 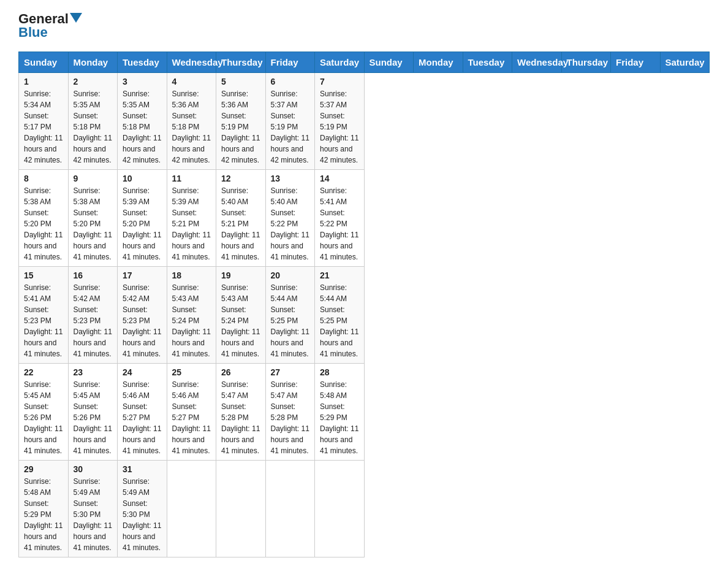 I want to click on calendar-cell: 26Sunrise: 5:47 AMSunset: 5:28 PMDayligh…, so click(x=241, y=412).